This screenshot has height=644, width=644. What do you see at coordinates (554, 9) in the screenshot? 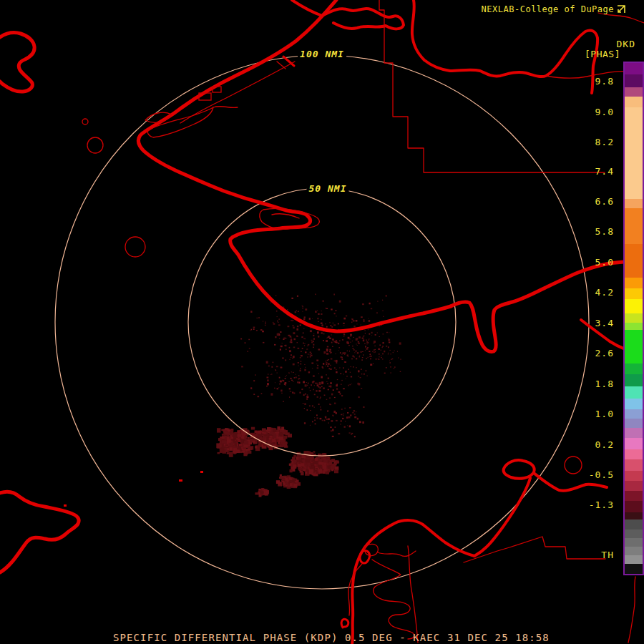
I see `brand-banner: NEXLAB-College of DuPage` at bounding box center [554, 9].